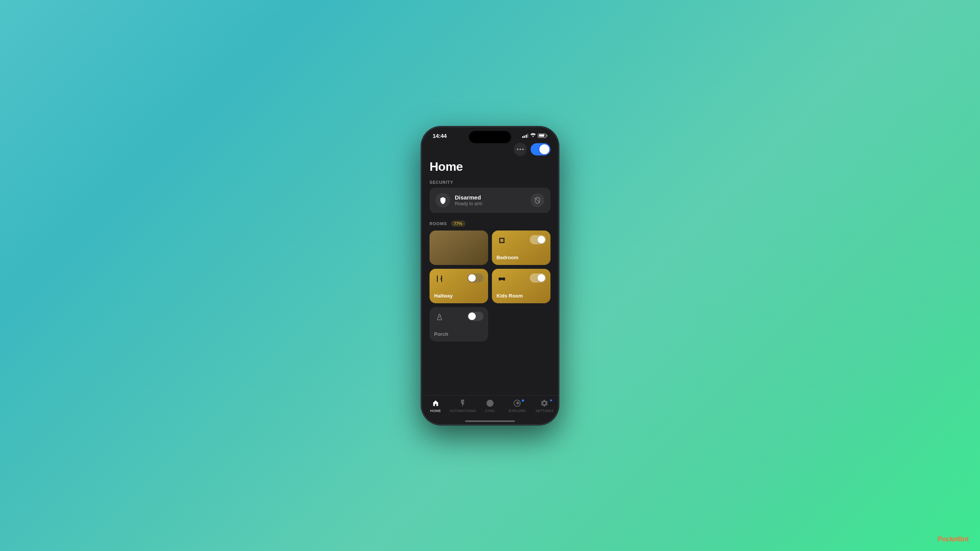 The width and height of the screenshot is (980, 551). Describe the element at coordinates (443, 200) in the screenshot. I see `shield-icon` at that location.